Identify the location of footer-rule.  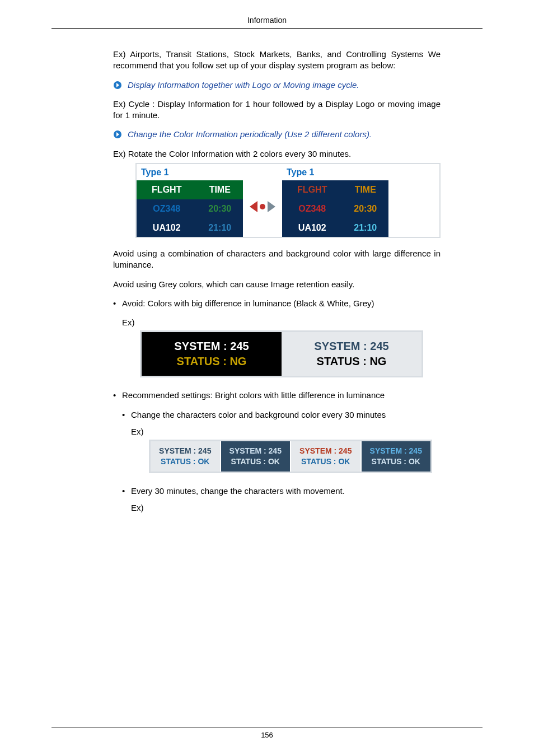
(267, 727).